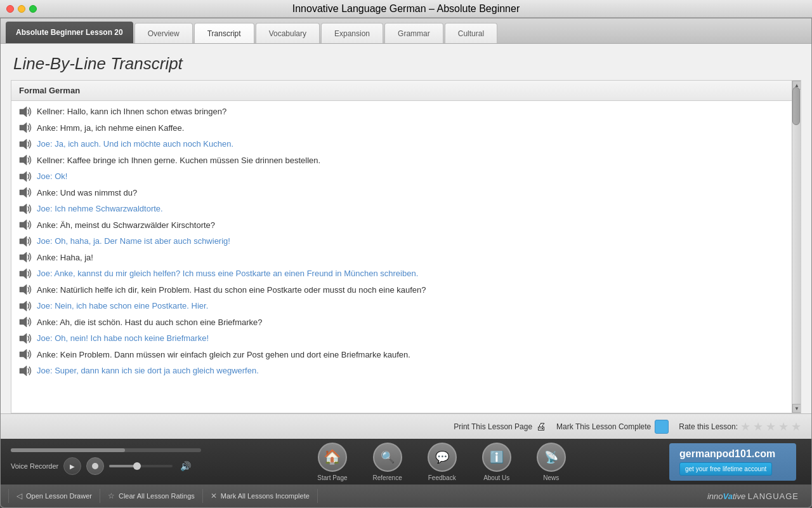  Describe the element at coordinates (551, 462) in the screenshot. I see `nav-news: 📡 News` at that location.